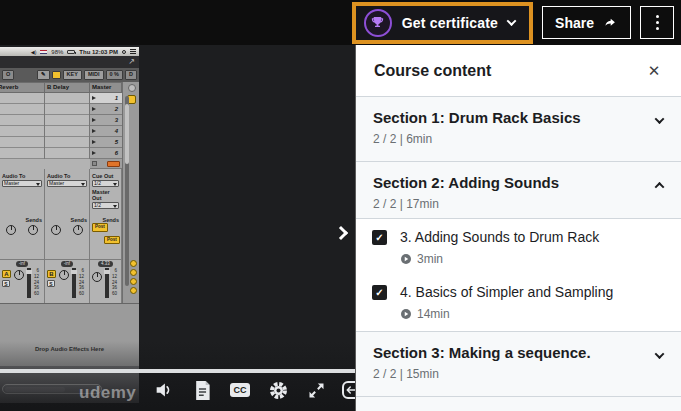 The height and width of the screenshot is (411, 681). What do you see at coordinates (654, 71) in the screenshot?
I see `close-icon` at bounding box center [654, 71].